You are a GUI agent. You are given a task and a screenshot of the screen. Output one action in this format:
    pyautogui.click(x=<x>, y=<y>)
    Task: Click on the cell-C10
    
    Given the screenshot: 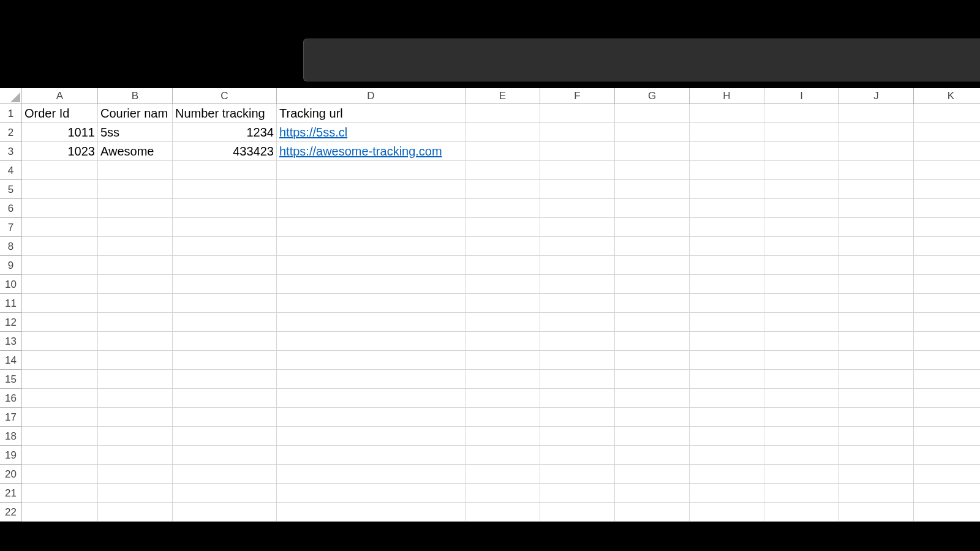 What is the action you would take?
    pyautogui.click(x=225, y=284)
    